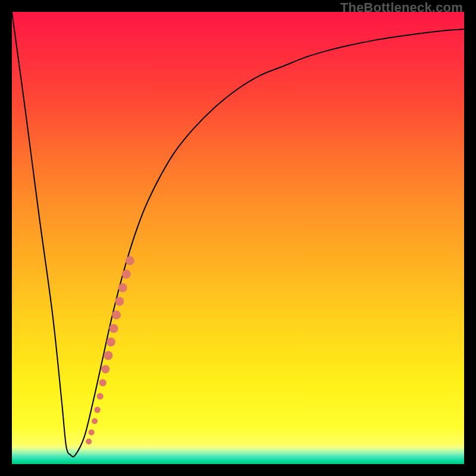 Image resolution: width=476 pixels, height=476 pixels. What do you see at coordinates (110, 351) in the screenshot?
I see `highlighted-points-group` at bounding box center [110, 351].